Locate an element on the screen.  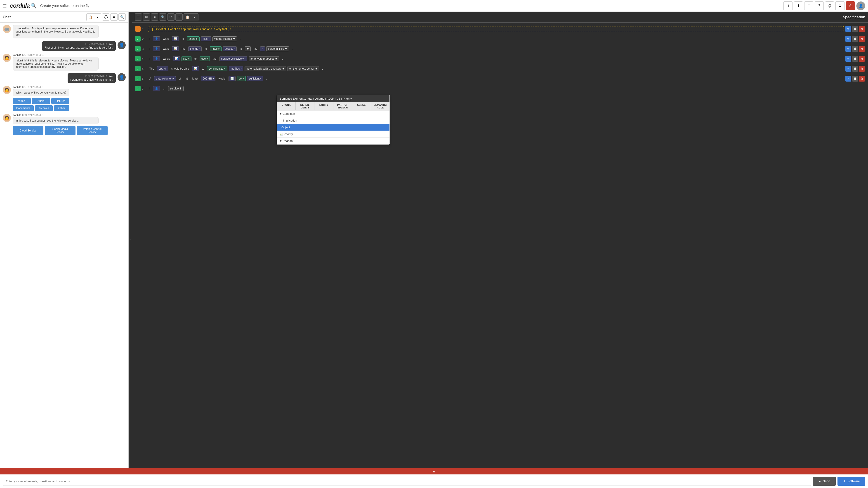
token: of is located at coordinates (180, 79).